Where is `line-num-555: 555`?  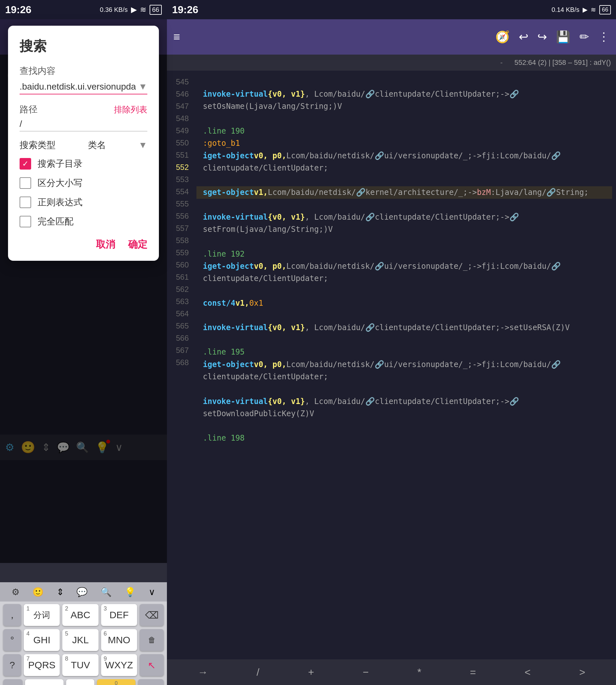
line-num-555: 555 is located at coordinates (182, 204).